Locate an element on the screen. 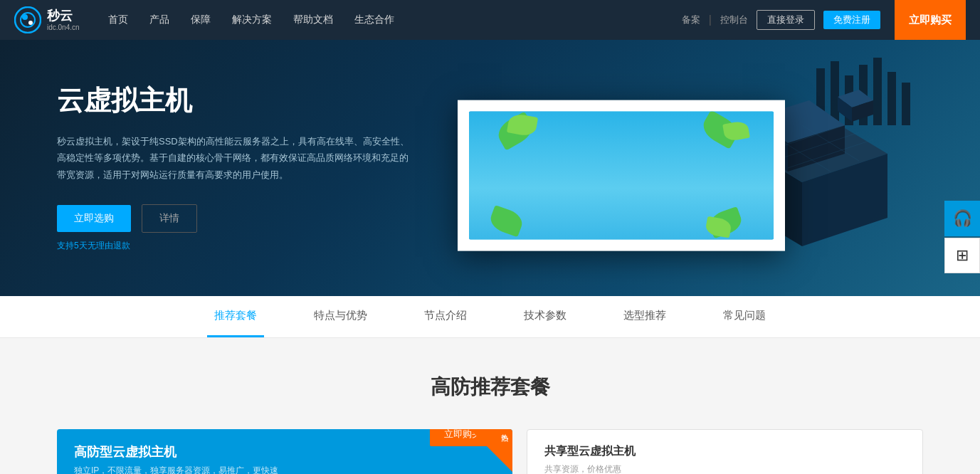  nav-home: 首页 is located at coordinates (118, 20).